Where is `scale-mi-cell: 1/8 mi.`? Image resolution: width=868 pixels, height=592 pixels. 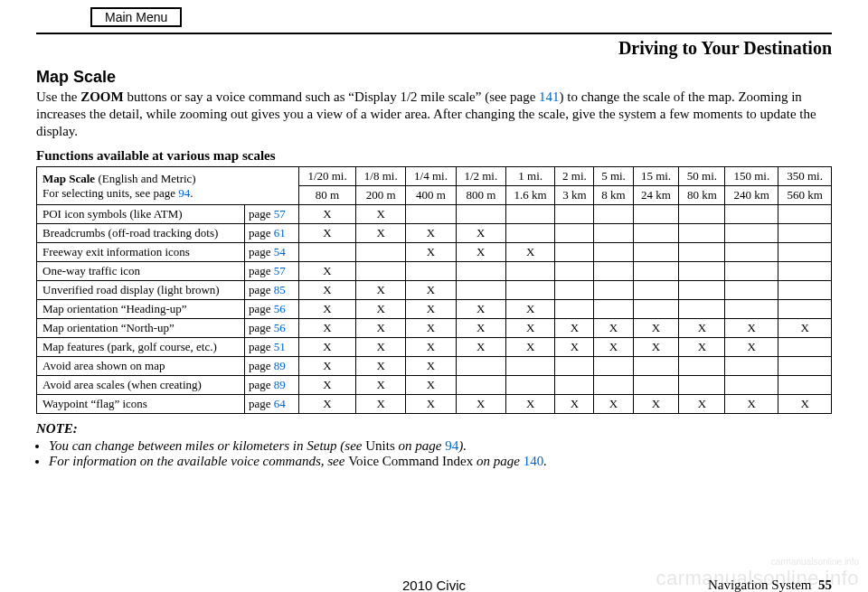
scale-mi-cell: 1/8 mi. is located at coordinates (382, 177).